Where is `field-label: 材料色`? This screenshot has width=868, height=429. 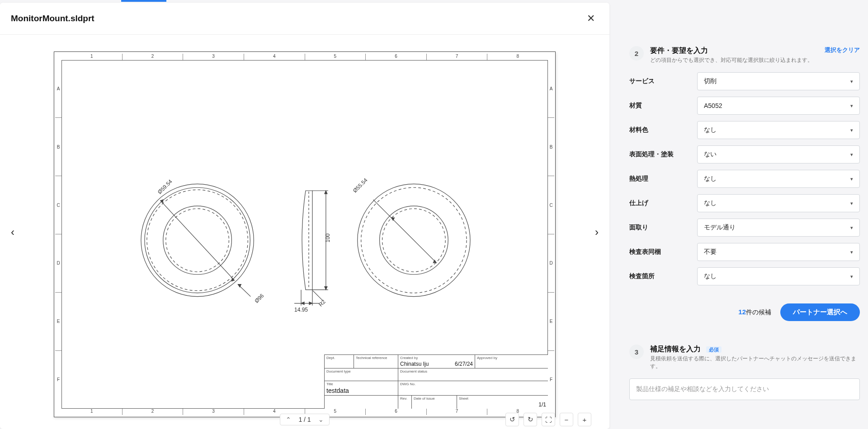
field-label: 材料色 is located at coordinates (663, 130).